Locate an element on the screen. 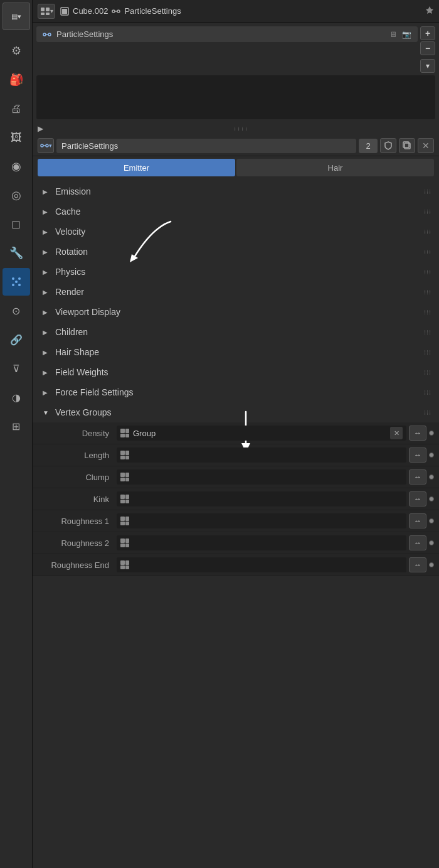 The height and width of the screenshot is (868, 439). sidebar-item-filter: ⊽ is located at coordinates (16, 368).